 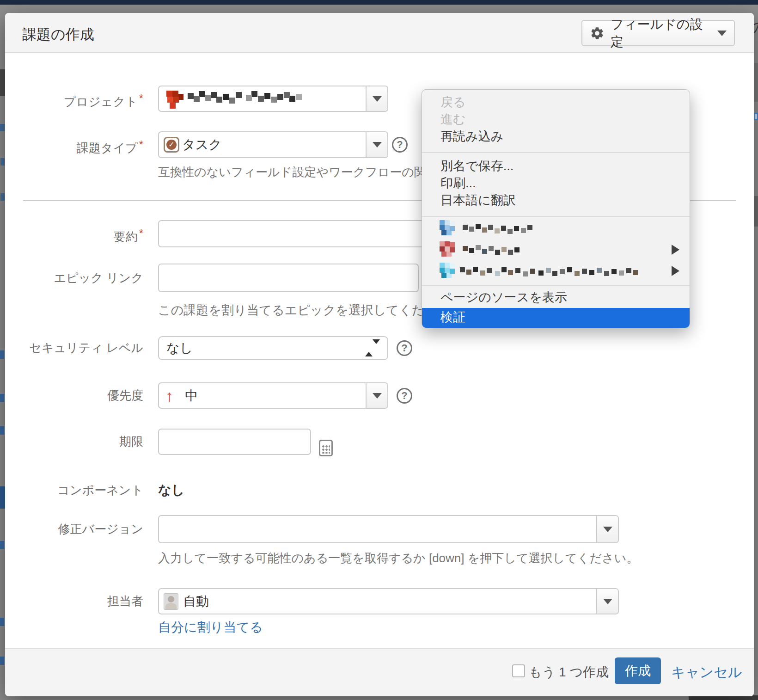 I want to click on security-level-help-icon: ?, so click(x=404, y=348).